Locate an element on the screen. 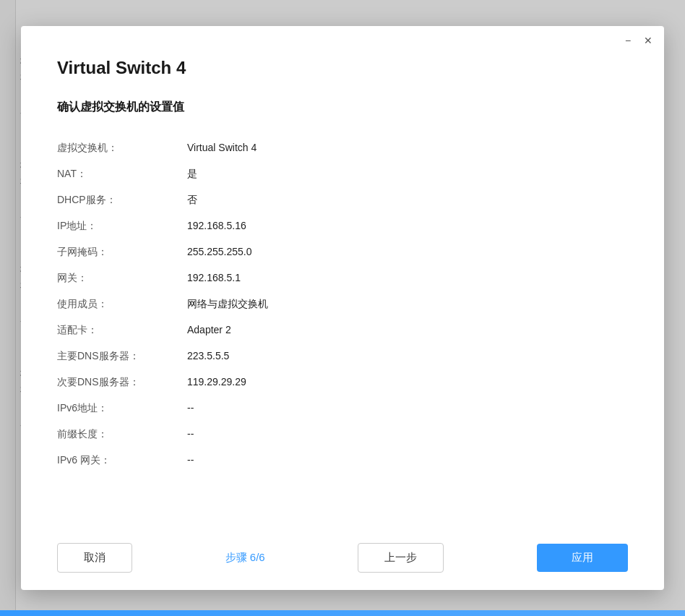 The image size is (685, 616). settings-value-4: 255.255.255.0 is located at coordinates (408, 252).